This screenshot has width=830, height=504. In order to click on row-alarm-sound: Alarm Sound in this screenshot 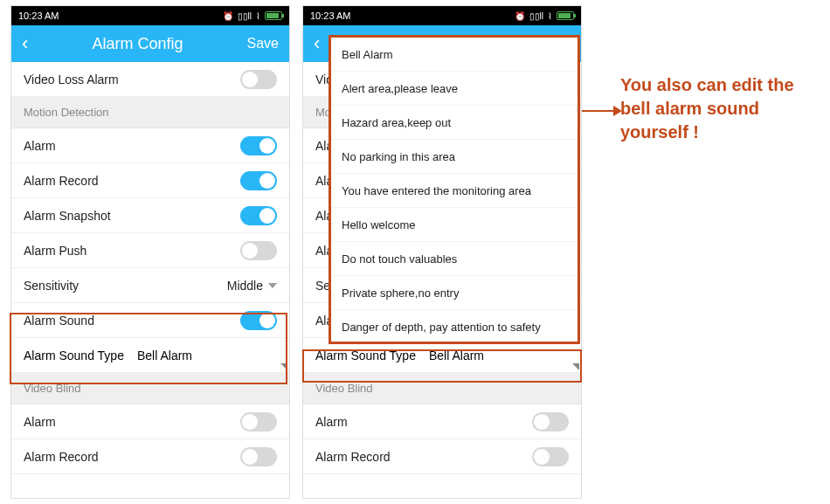, I will do `click(150, 321)`.